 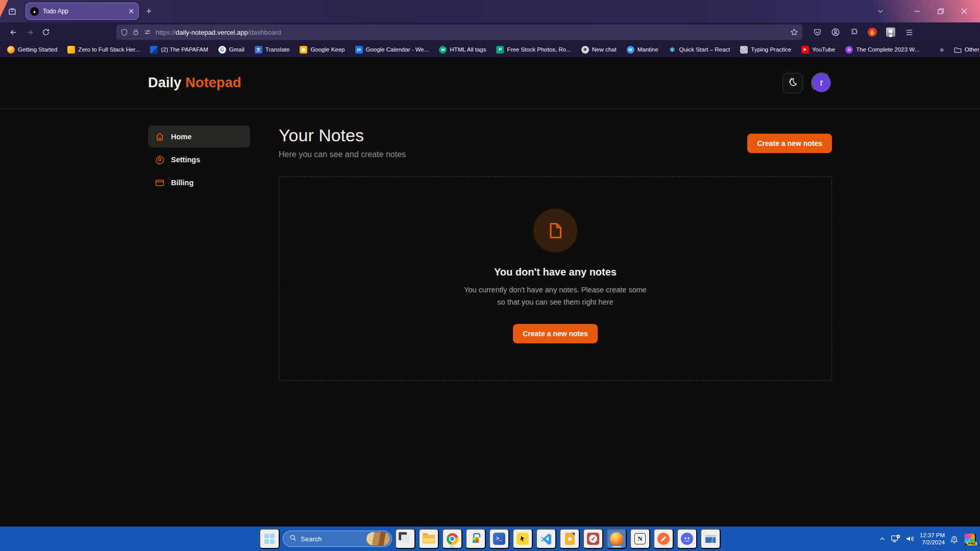 I want to click on task-view-icon, so click(x=405, y=539).